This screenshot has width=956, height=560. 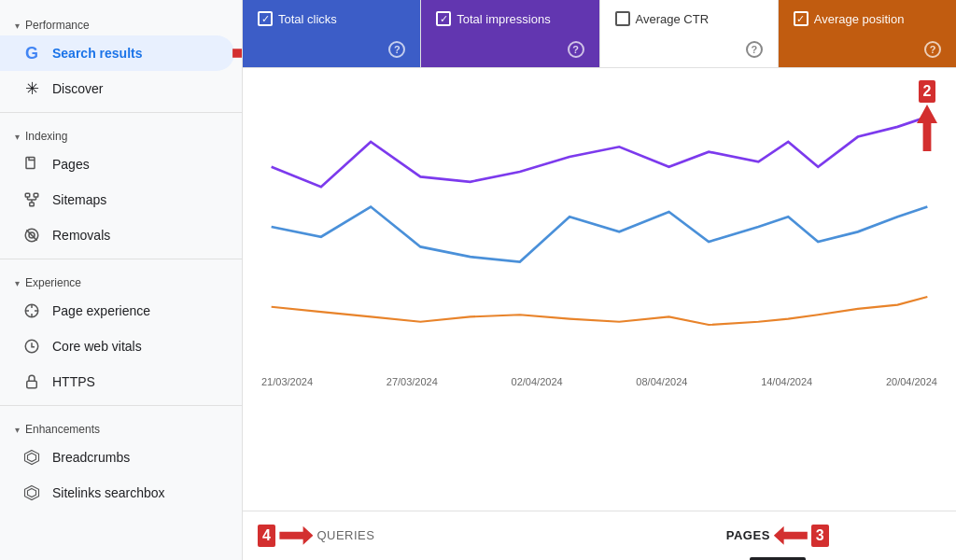 I want to click on queries-annotation: 4 QUERIES, so click(x=421, y=536).